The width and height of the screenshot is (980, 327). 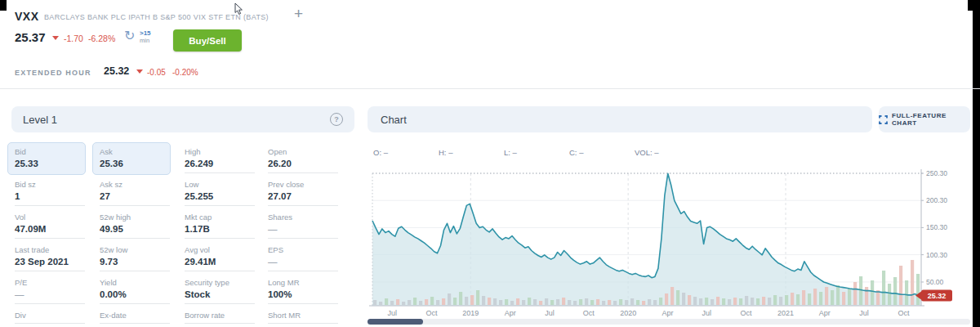 What do you see at coordinates (129, 36) in the screenshot?
I see `refresh-icon: ↻` at bounding box center [129, 36].